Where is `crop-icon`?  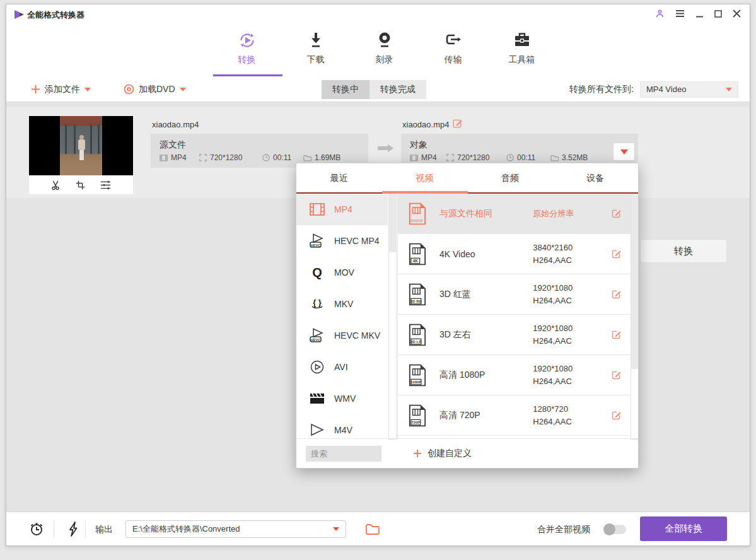 crop-icon is located at coordinates (81, 185).